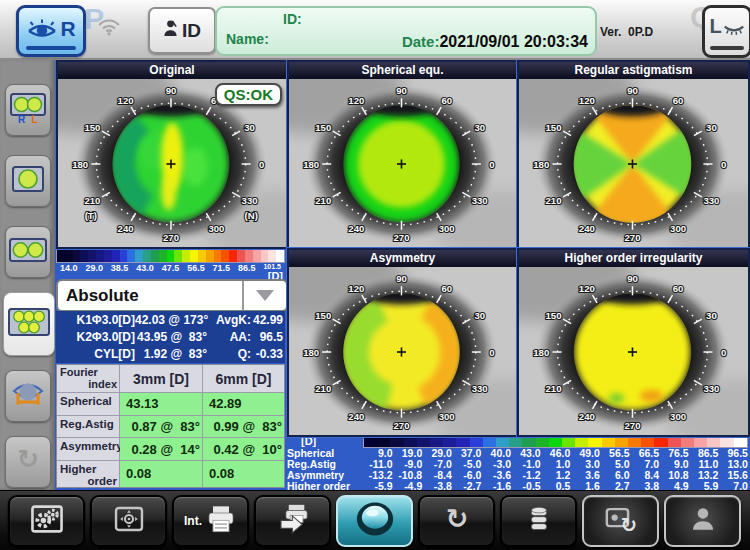 Image resolution: width=750 pixels, height=550 pixels. Describe the element at coordinates (182, 30) in the screenshot. I see `patient-id-button: ID` at that location.